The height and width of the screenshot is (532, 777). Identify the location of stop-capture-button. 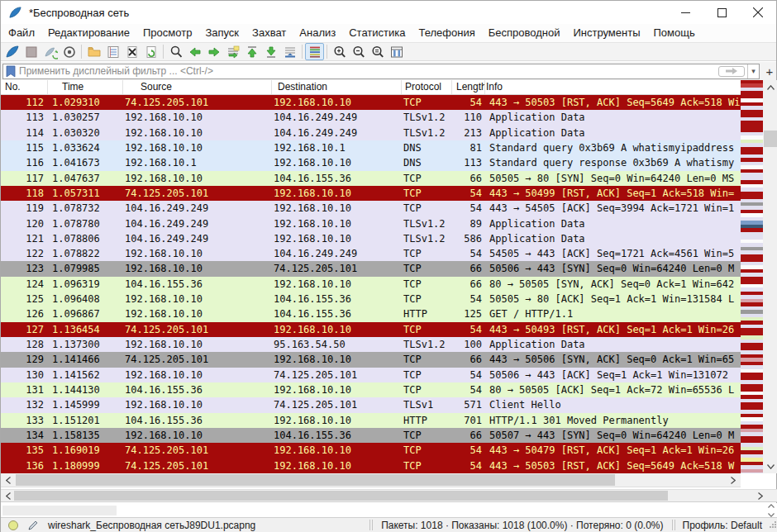
(31, 51).